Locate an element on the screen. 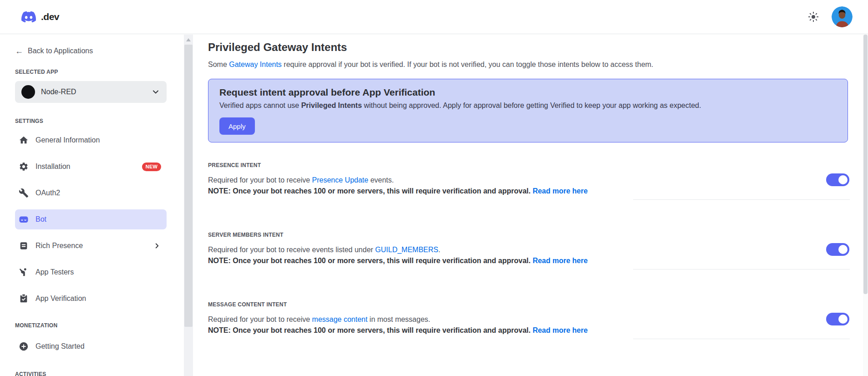 The image size is (868, 376). banner-body-prefix: Verified apps cannot use is located at coordinates (260, 106).